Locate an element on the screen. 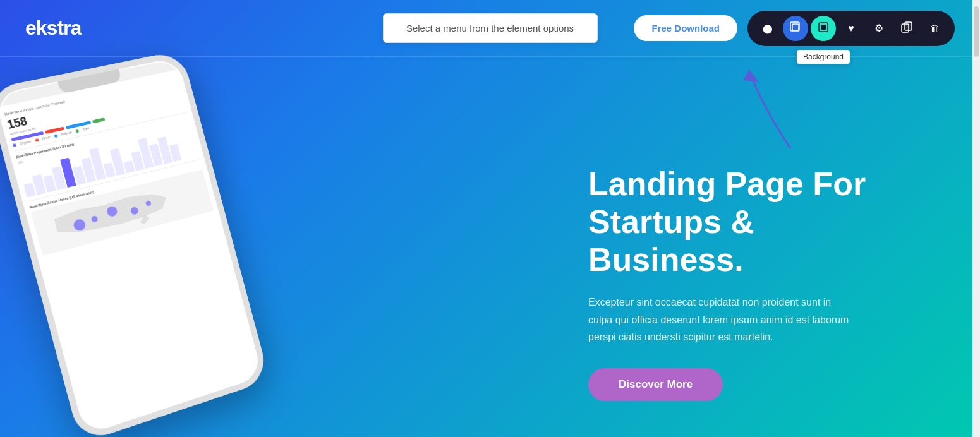 This screenshot has width=980, height=437. hero-description: Excepteur sint occaecat cupidatat non pr… is located at coordinates (721, 320).